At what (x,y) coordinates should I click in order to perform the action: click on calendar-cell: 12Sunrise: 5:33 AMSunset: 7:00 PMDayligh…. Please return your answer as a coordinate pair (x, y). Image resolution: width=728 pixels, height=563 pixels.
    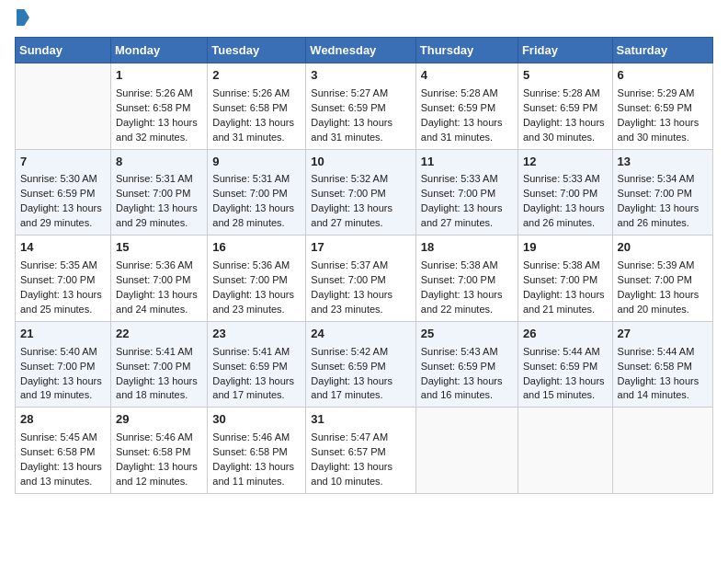
    Looking at the image, I should click on (564, 192).